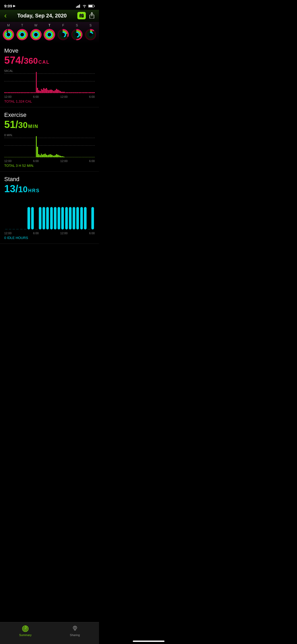  Describe the element at coordinates (10, 189) in the screenshot. I see `stand-current: 13` at that location.